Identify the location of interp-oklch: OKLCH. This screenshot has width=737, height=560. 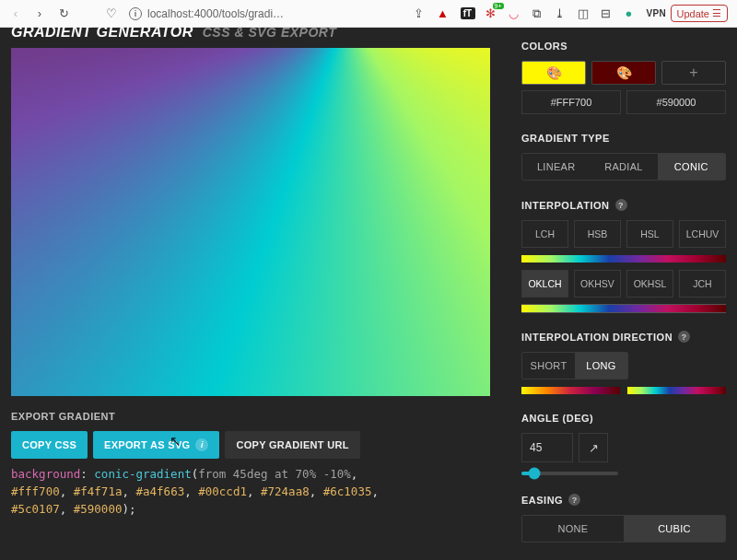
(545, 284).